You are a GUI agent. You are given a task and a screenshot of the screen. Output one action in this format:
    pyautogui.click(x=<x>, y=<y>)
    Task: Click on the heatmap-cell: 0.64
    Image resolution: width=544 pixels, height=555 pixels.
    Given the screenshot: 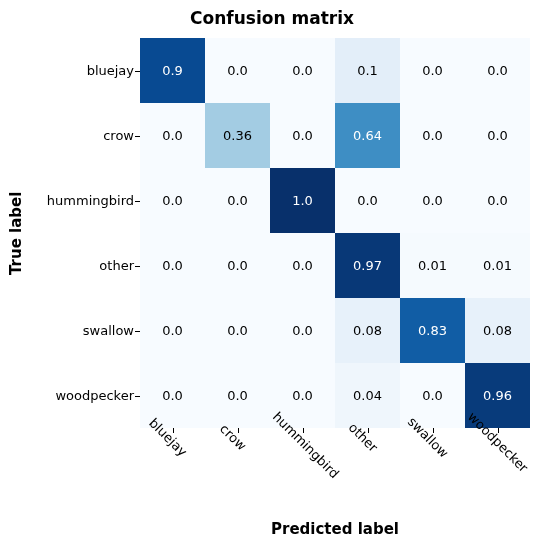 What is the action you would take?
    pyautogui.click(x=368, y=136)
    